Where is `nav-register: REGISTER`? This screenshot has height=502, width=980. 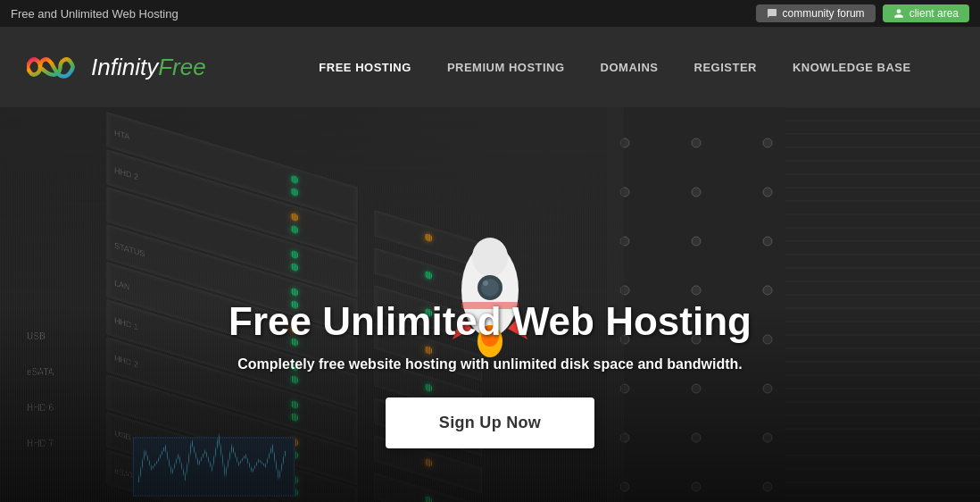
nav-register: REGISTER is located at coordinates (726, 68).